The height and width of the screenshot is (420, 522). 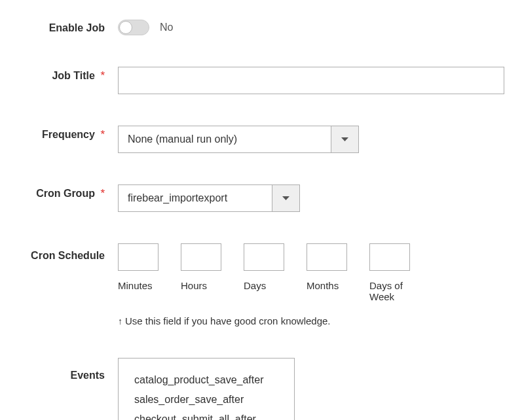 What do you see at coordinates (264, 257) in the screenshot?
I see `cron-days-input` at bounding box center [264, 257].